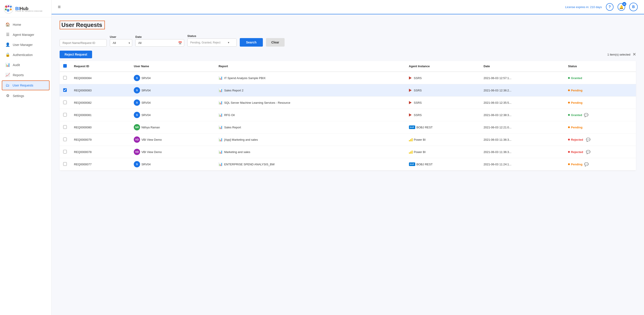 The height and width of the screenshot is (315, 644). I want to click on agent-instance-cell: Power BI, so click(442, 152).